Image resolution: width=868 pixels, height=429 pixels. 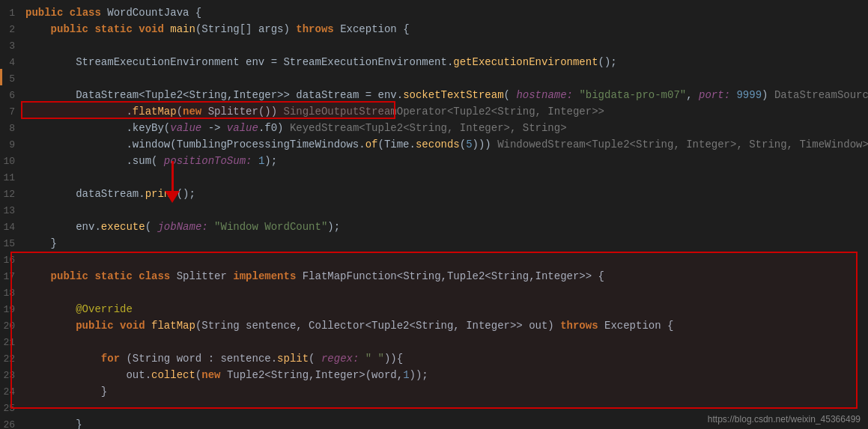 I want to click on line-number: 23, so click(x=11, y=376).